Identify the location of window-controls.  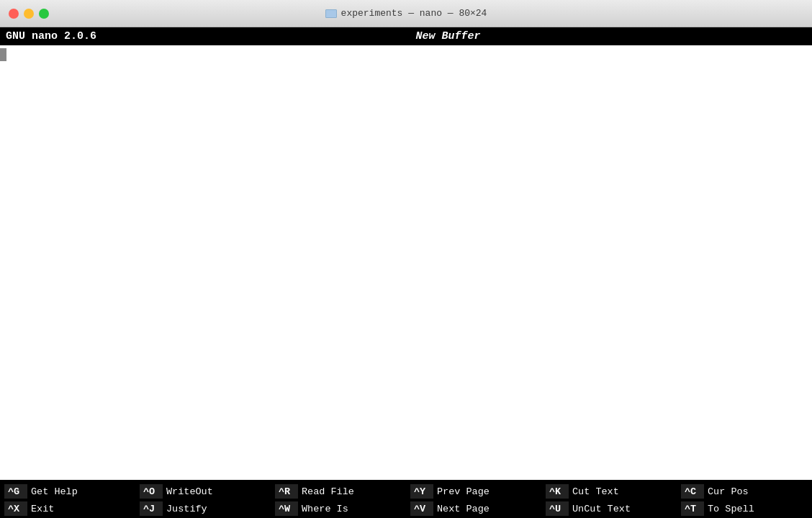
(29, 14).